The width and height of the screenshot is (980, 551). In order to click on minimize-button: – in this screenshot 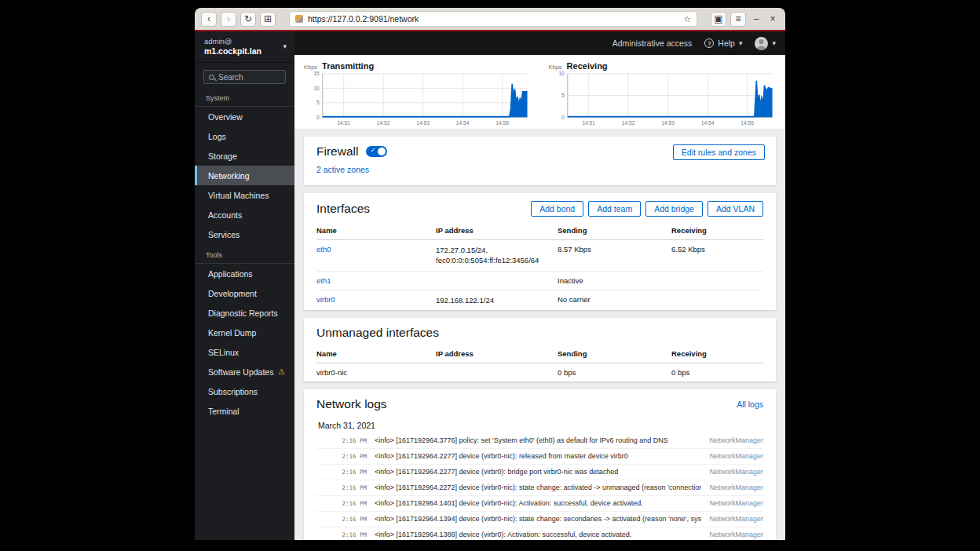, I will do `click(756, 19)`.